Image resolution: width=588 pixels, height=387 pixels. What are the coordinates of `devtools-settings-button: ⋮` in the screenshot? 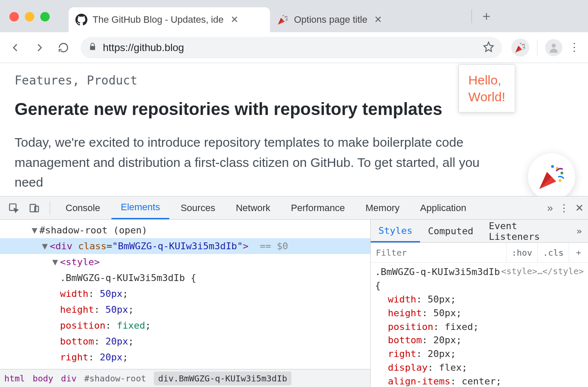 It's located at (564, 208).